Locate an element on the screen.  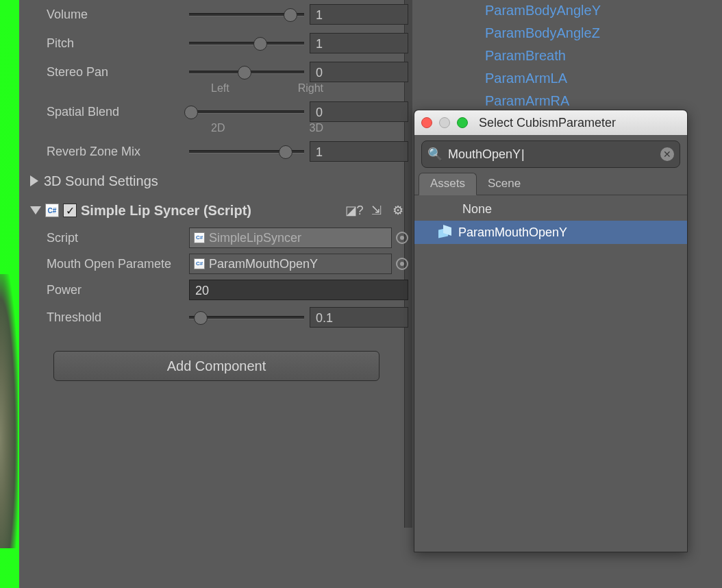
popup-search-field: 🔍 MouthOpenY ✕ is located at coordinates (551, 154).